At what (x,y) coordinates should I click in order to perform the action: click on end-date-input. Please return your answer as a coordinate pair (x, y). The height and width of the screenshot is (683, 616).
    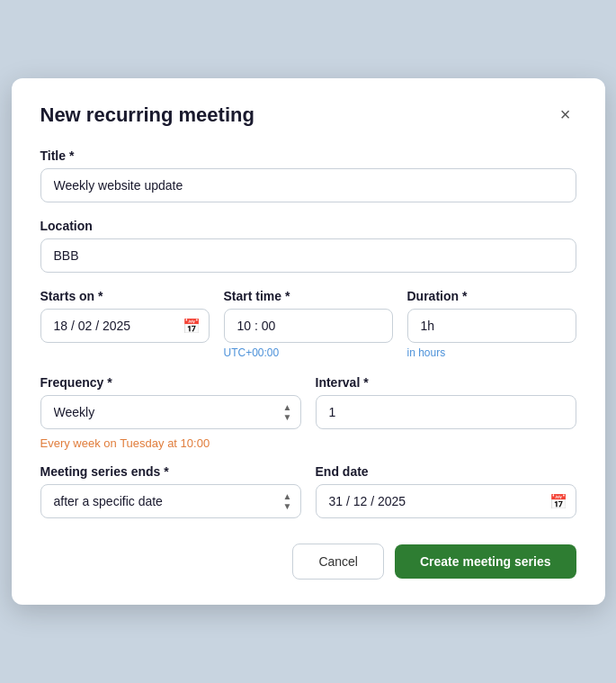
    Looking at the image, I should click on (446, 501).